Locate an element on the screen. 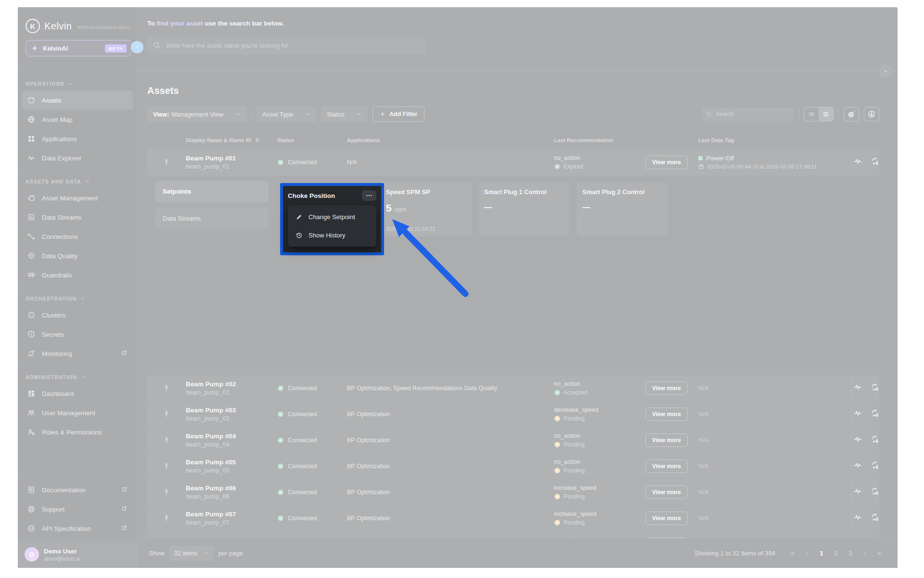  sidebar-item-connections: Connections is located at coordinates (77, 236).